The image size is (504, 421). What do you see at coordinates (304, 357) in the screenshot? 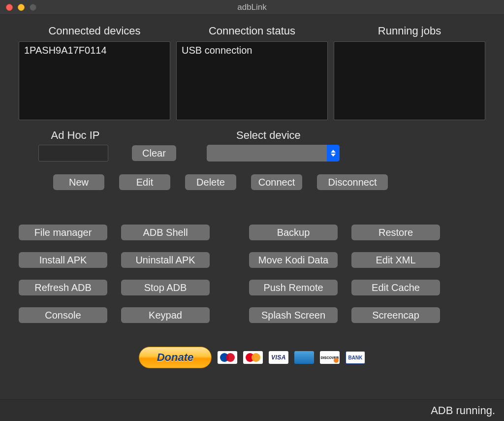
I see `amex-card-icon` at bounding box center [304, 357].